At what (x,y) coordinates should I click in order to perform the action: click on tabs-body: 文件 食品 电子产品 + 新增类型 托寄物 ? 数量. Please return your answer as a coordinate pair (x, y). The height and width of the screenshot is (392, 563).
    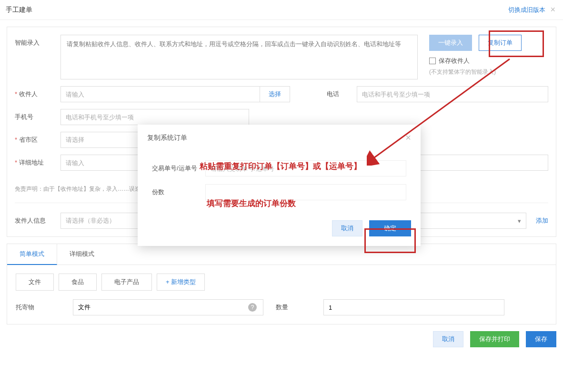
    Looking at the image, I should click on (282, 294).